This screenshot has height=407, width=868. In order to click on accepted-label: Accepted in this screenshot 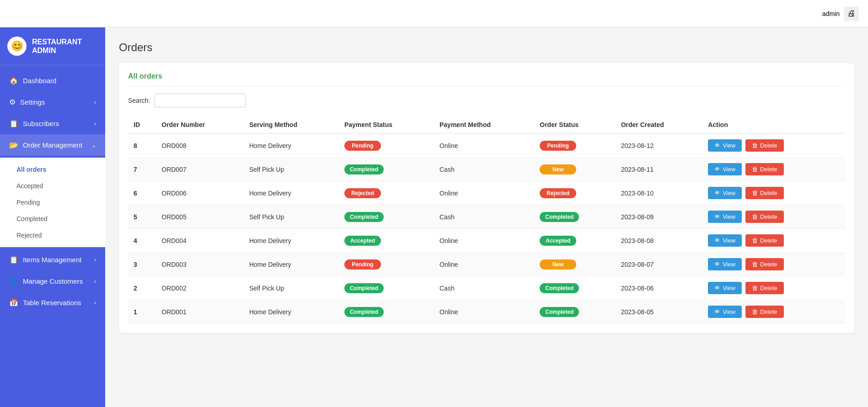, I will do `click(30, 186)`.